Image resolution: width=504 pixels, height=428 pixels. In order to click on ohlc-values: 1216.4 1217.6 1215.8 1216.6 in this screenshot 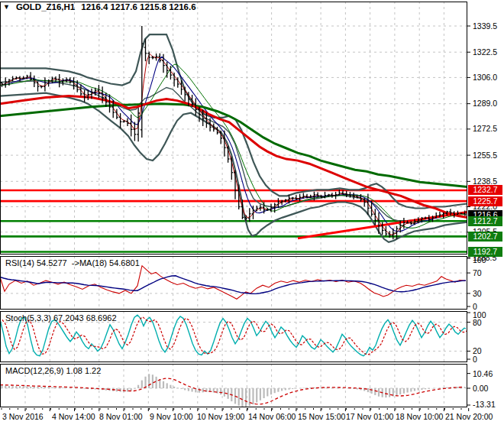, I will do `click(138, 7)`.